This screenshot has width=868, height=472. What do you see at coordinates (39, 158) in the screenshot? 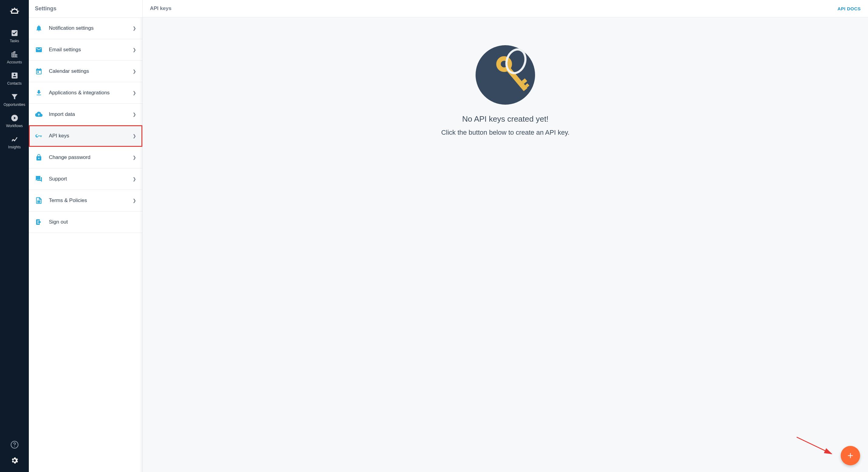
I see `lock-icon` at bounding box center [39, 158].